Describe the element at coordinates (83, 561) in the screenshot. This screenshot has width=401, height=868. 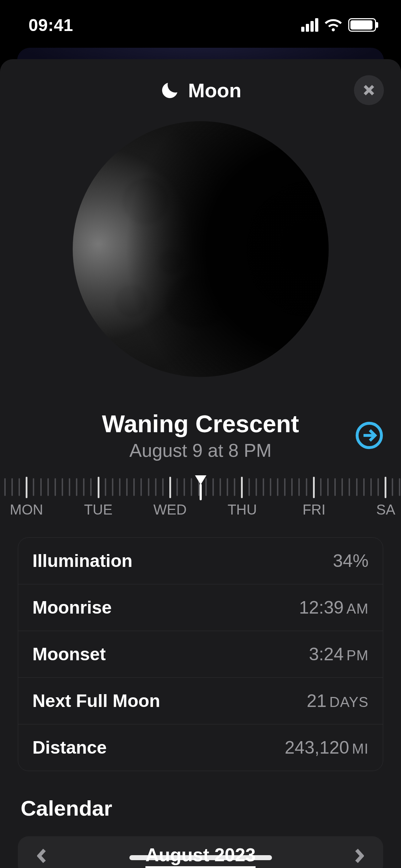
I see `stat-label: Illumination` at that location.